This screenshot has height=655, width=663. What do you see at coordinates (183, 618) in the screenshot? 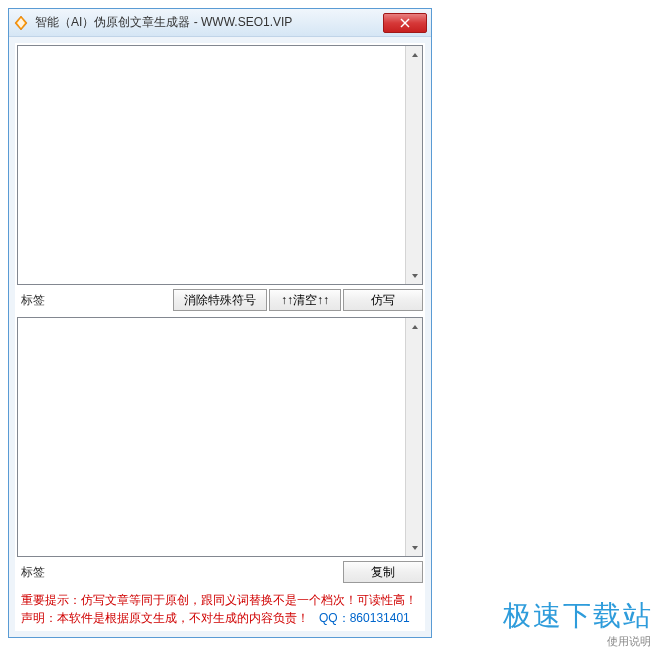
I see `disclaimer-text: 本软件是根据原文生成，不对生成的内容负责！` at bounding box center [183, 618].